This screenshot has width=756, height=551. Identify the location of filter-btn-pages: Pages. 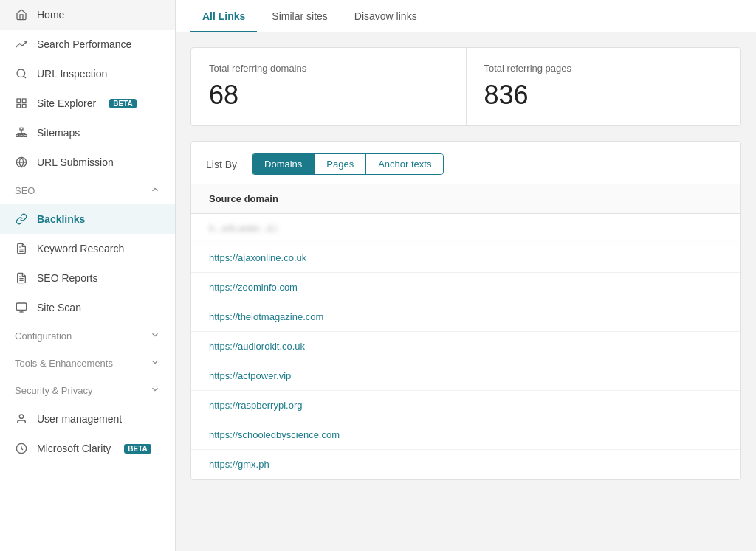
(340, 164).